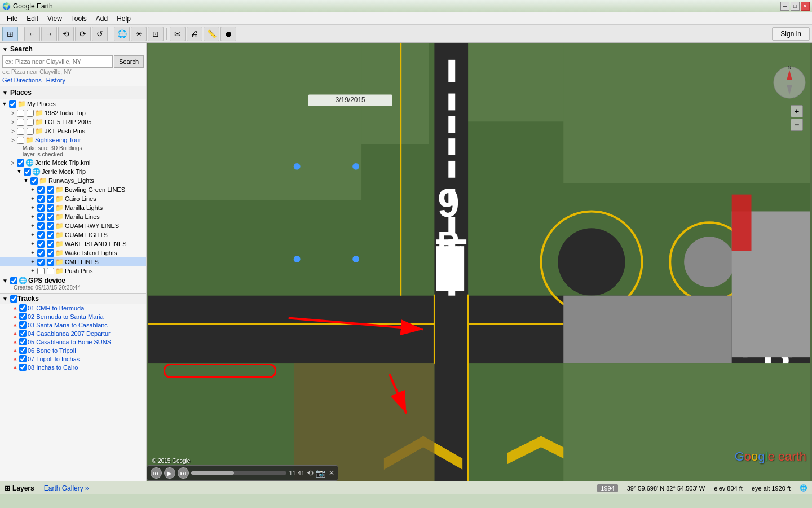 The height and width of the screenshot is (508, 812). Describe the element at coordinates (73, 140) in the screenshot. I see `tree-sightseeing: ▷ 📁 Sightseeing Tour` at that location.